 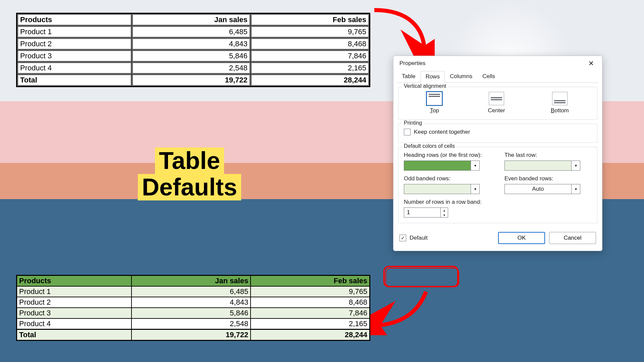 What do you see at coordinates (447, 185) in the screenshot?
I see `odd-rows-color: Odd banded rows: ▾` at bounding box center [447, 185].